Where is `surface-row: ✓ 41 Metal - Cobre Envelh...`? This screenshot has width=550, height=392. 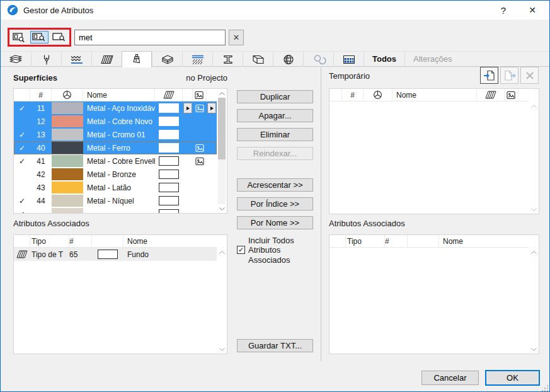
surface-row: ✓ 41 Metal - Cobre Envelh... is located at coordinates (115, 161).